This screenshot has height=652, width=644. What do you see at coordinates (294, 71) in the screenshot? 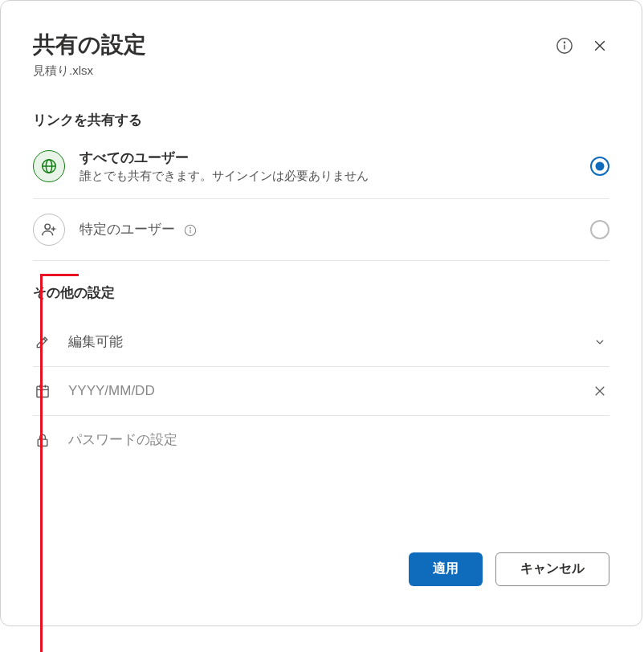
I see `filename-subtitle: 見積り.xlsx` at bounding box center [294, 71].